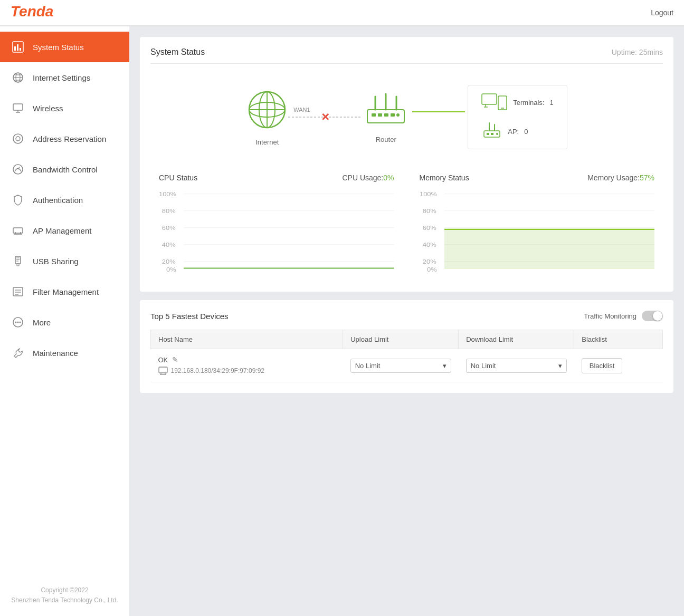 The height and width of the screenshot is (616, 684). What do you see at coordinates (439, 112) in the screenshot?
I see `router-to-devices-line` at bounding box center [439, 112].